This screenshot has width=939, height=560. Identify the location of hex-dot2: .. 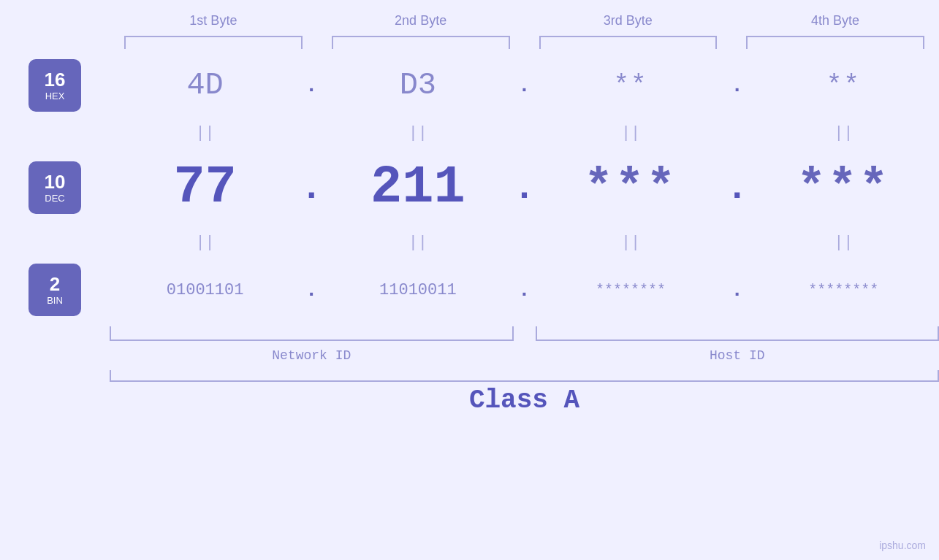
(525, 86).